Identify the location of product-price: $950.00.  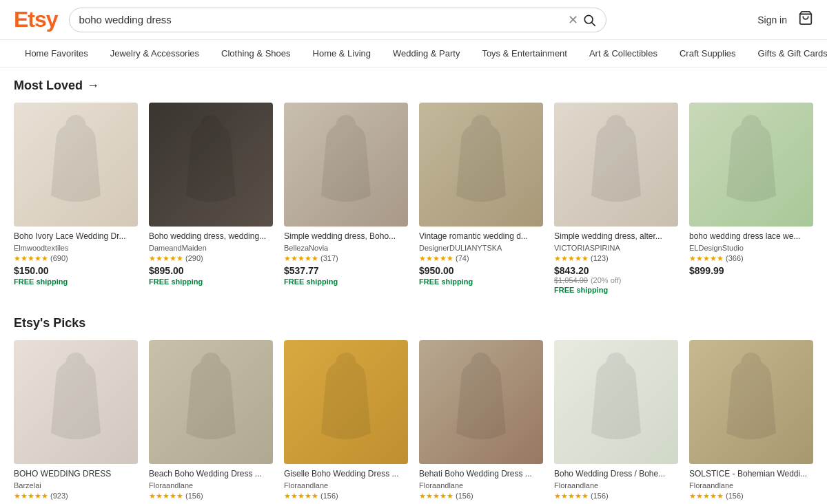
(481, 271).